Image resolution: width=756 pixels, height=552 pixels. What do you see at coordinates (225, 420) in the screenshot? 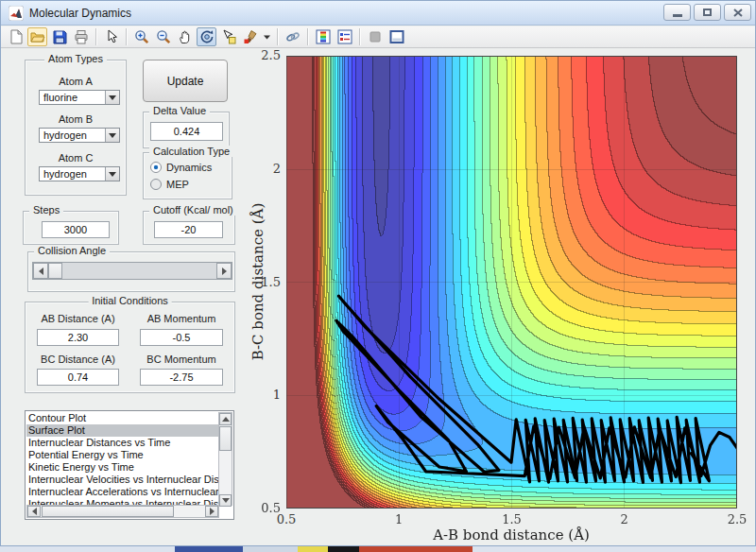
I see `scroll-up-arrow` at bounding box center [225, 420].